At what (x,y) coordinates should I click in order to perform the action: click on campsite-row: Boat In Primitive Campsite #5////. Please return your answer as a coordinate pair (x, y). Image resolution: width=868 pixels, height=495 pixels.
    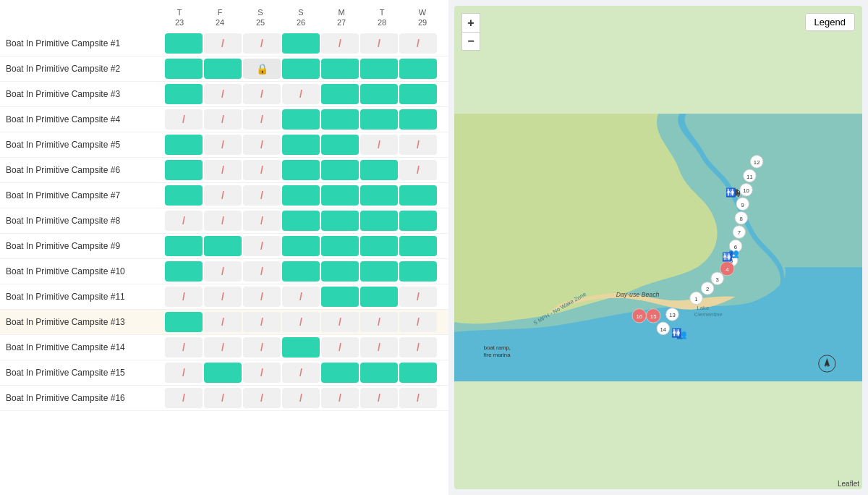
    Looking at the image, I should click on (224, 145).